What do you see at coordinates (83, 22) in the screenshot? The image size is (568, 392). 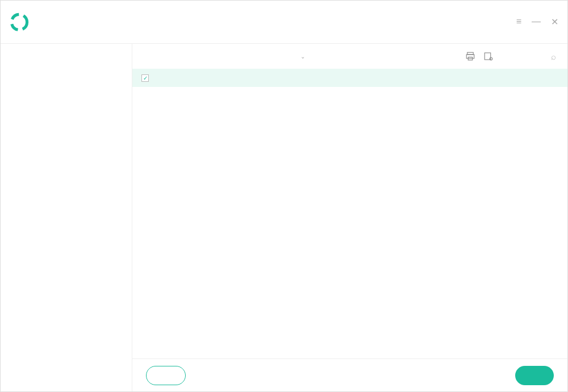 I see `logo` at bounding box center [83, 22].